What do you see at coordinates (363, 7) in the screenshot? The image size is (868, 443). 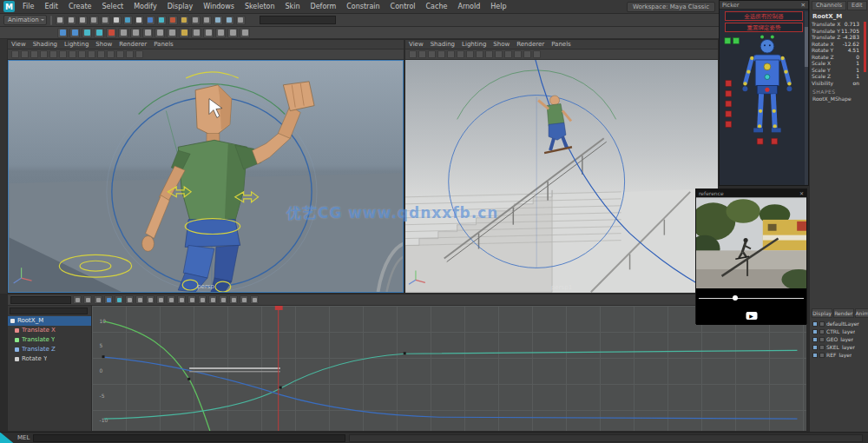 I see `menu-item: Constrain` at bounding box center [363, 7].